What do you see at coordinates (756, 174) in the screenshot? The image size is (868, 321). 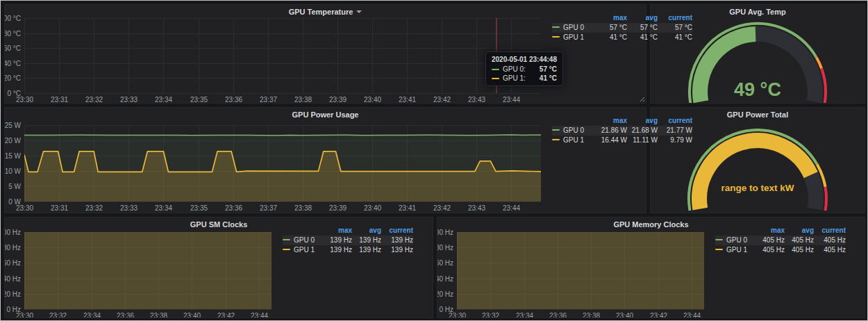 I see `gauge-value-arc` at bounding box center [756, 174].